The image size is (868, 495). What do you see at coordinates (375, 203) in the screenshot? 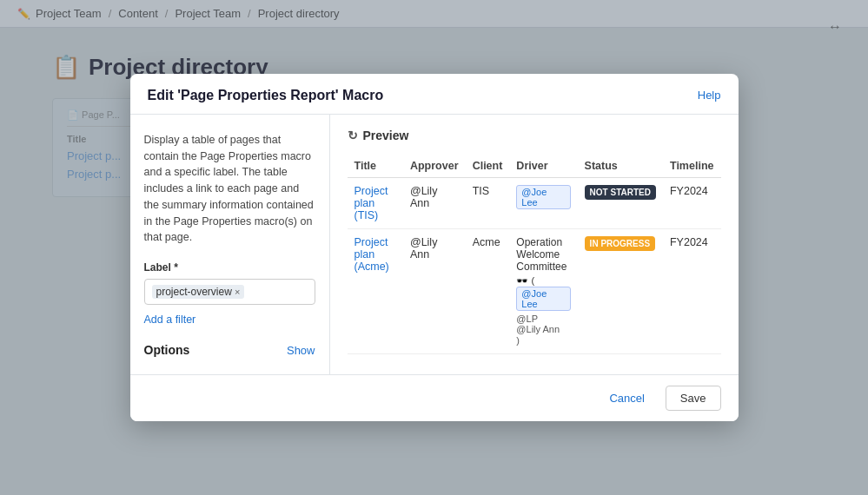
I see `row1-title: Project plan (TIS)` at bounding box center [375, 203].